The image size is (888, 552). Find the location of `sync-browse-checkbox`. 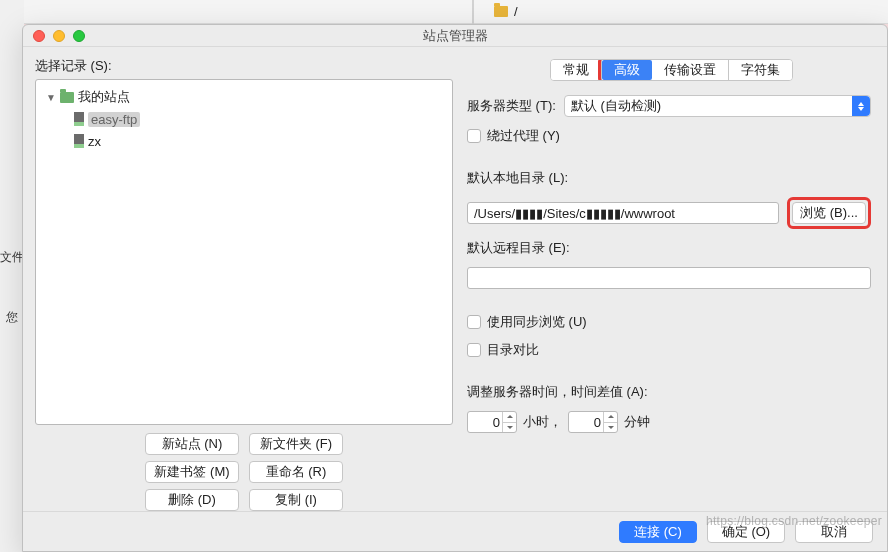

sync-browse-checkbox is located at coordinates (474, 322).